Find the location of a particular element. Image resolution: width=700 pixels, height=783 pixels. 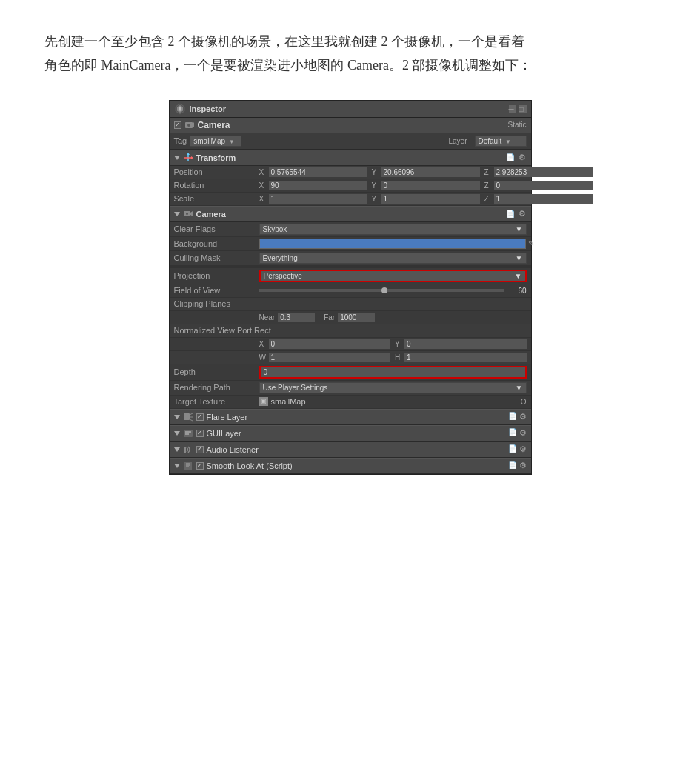

window-minimize: ─ is located at coordinates (513, 109).